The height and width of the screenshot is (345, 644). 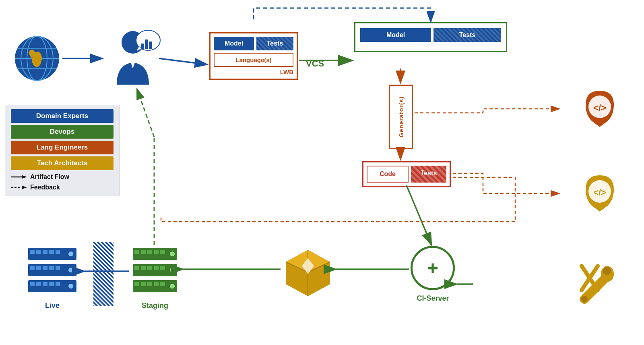 What do you see at coordinates (52, 306) in the screenshot?
I see `live-label: Live` at bounding box center [52, 306].